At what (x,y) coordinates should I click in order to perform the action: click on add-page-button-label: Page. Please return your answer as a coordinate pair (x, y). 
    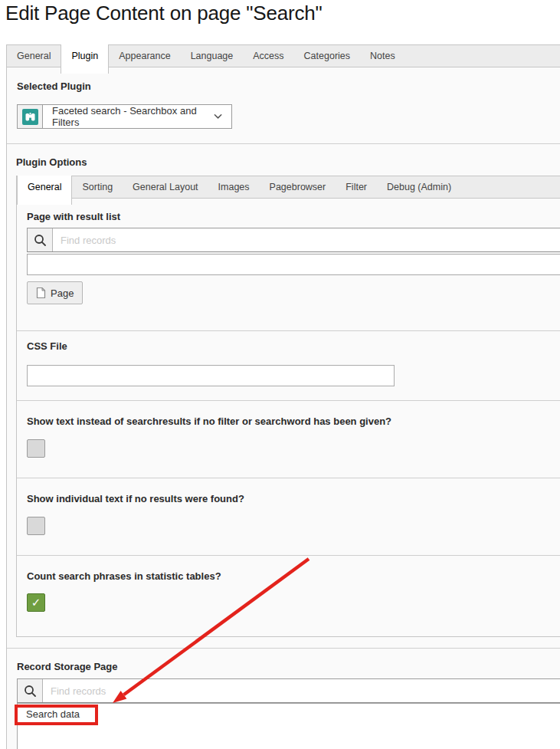
    Looking at the image, I should click on (62, 293).